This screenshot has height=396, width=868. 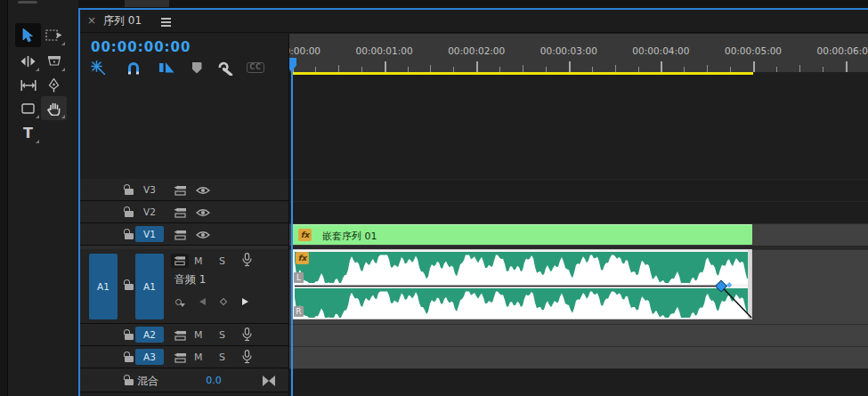 I want to click on volume-keyframe-handle, so click(x=729, y=285).